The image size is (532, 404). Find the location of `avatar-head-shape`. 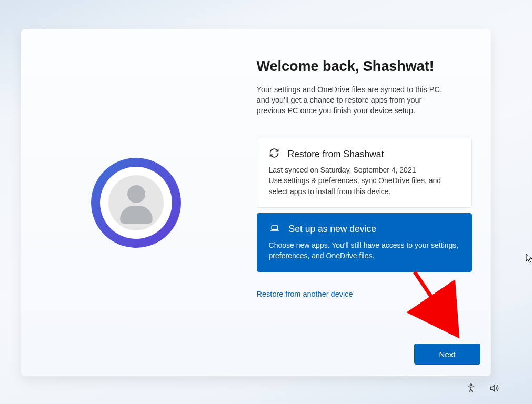

avatar-head-shape is located at coordinates (136, 194).